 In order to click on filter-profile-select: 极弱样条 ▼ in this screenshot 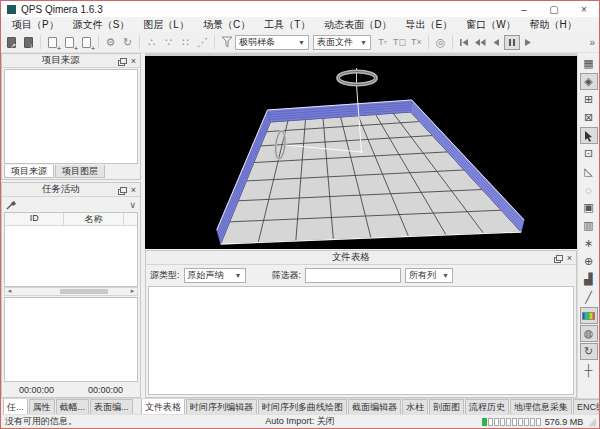, I will do `click(272, 42)`.